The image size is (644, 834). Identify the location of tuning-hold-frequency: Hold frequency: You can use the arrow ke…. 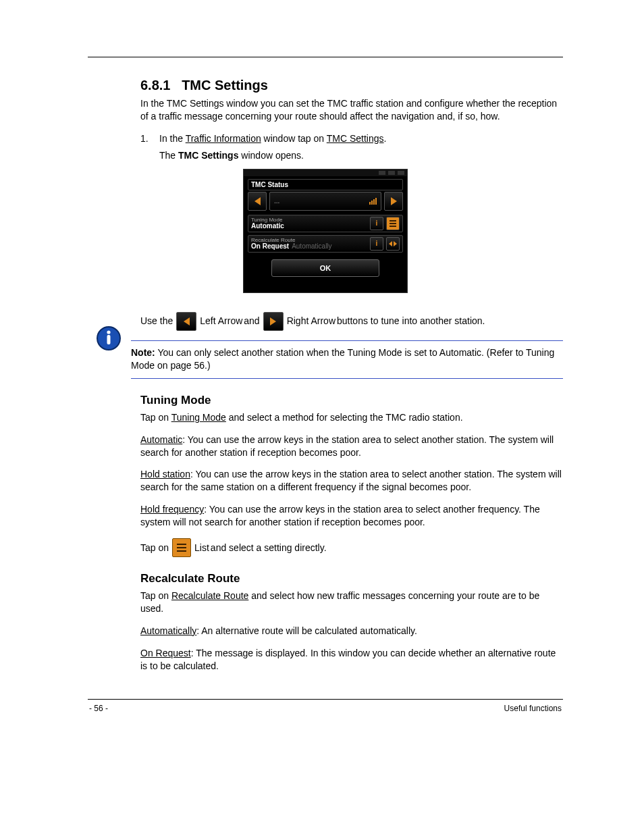
(352, 516).